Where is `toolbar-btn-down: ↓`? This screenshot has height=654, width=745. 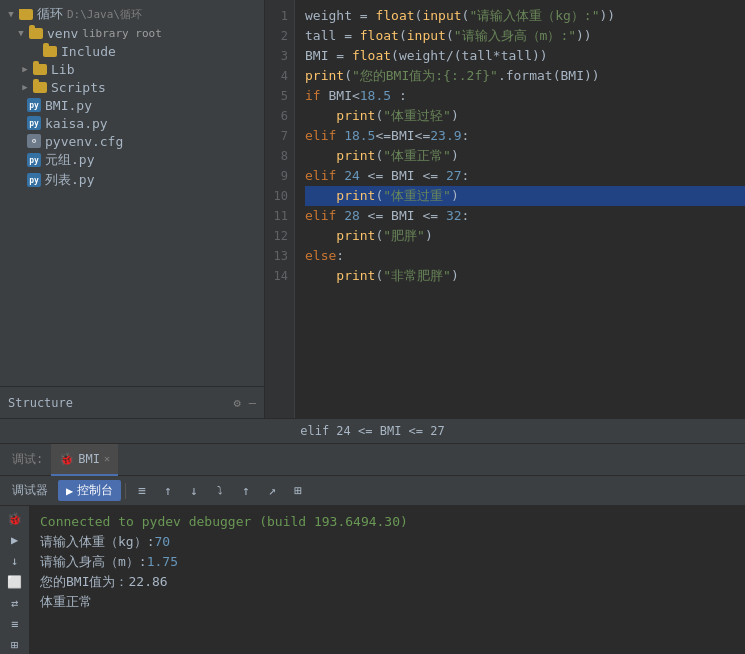
toolbar-btn-down: ↓ is located at coordinates (194, 491).